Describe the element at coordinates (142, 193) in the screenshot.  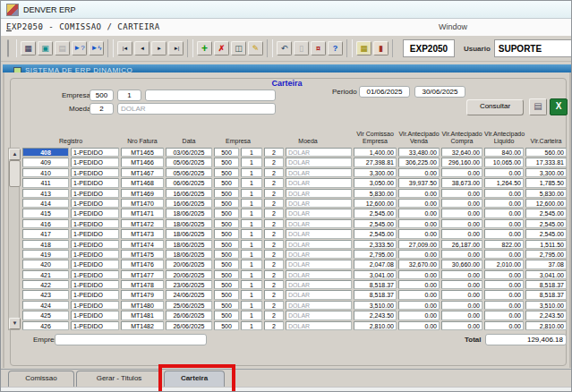
I see `cell-nro-fatura: MT1469` at that location.